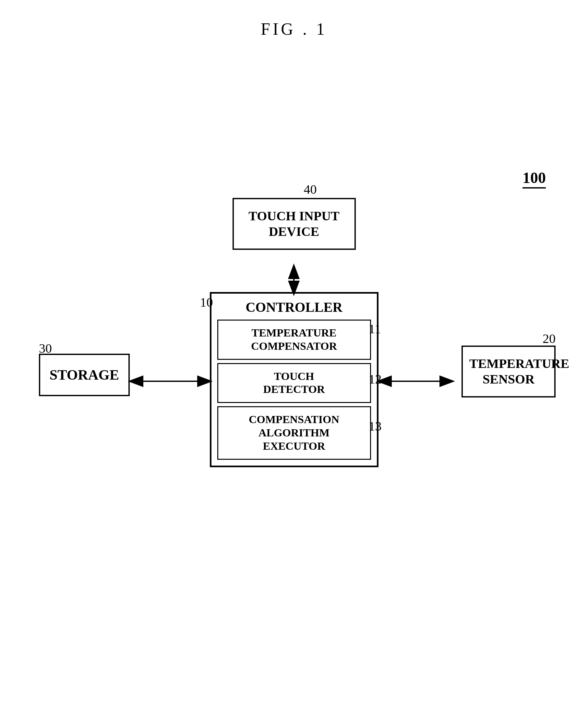 The height and width of the screenshot is (707, 588). I want to click on temp-sensor-line2: SENSOR, so click(509, 379).